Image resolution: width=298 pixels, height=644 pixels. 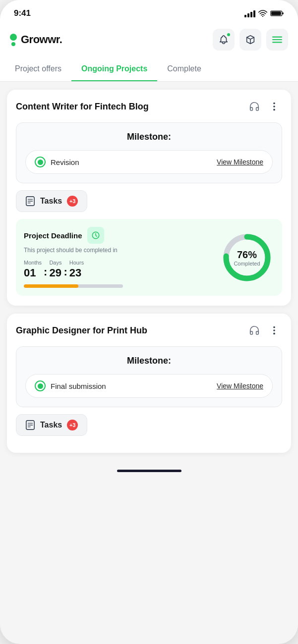 I want to click on project-1-tasks-label: Tasks, so click(x=51, y=201).